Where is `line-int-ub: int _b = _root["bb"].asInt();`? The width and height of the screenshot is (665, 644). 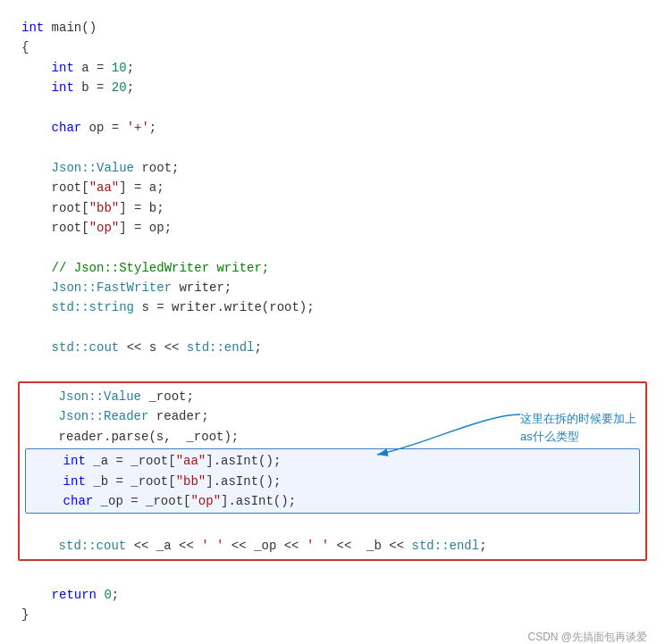
line-int-ub: int _b = _root["bb"].asInt(); is located at coordinates (332, 481).